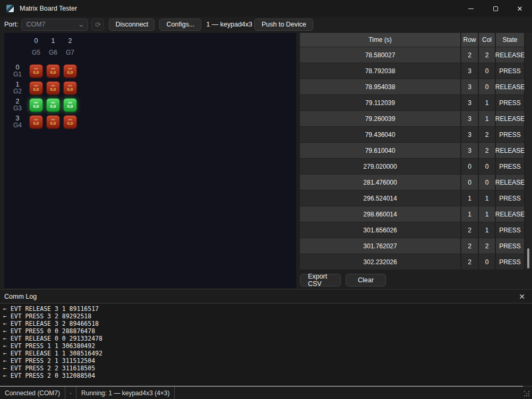 Image resolution: width=532 pixels, height=399 pixels. What do you see at coordinates (36, 122) in the screenshot?
I see `key-r3c0: 0,0` at bounding box center [36, 122].